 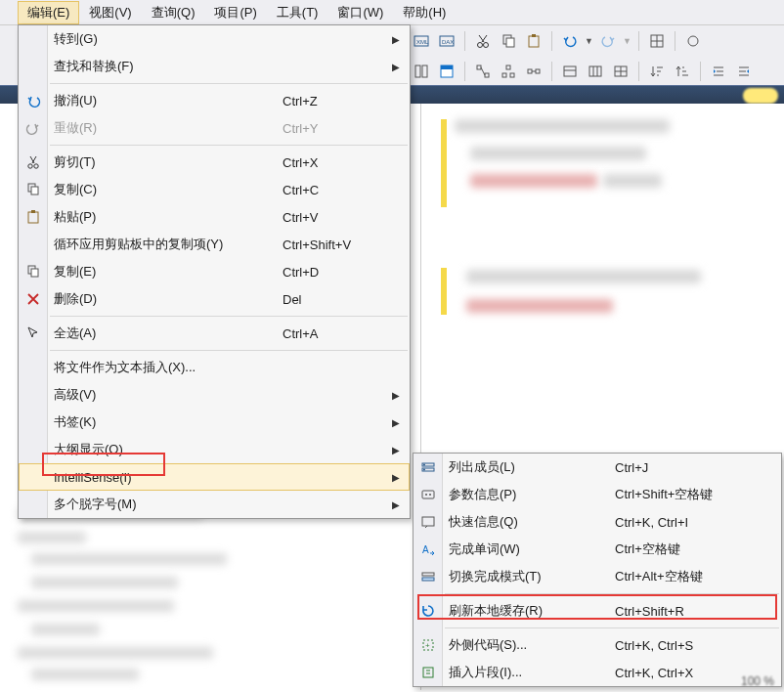 What do you see at coordinates (447, 71) in the screenshot?
I see `layout2-icon` at bounding box center [447, 71].